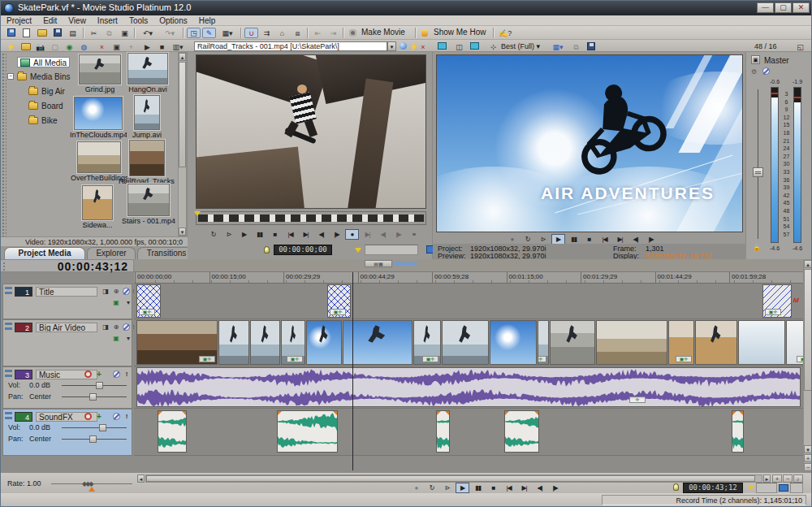 This screenshot has width=812, height=507. Describe the element at coordinates (41, 47) in the screenshot. I see `capture-video-icon: 📷` at that location.